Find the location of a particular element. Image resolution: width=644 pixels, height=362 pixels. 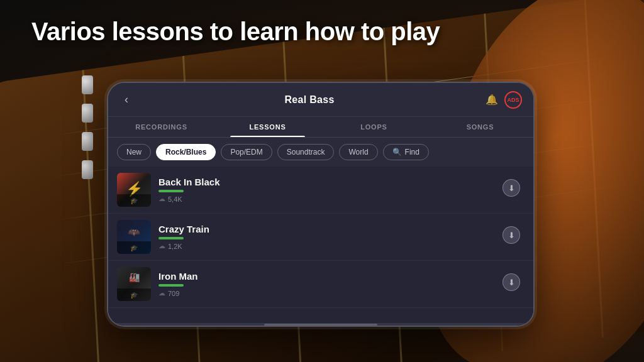

header-actions: 🔔 ADS is located at coordinates (504, 100).